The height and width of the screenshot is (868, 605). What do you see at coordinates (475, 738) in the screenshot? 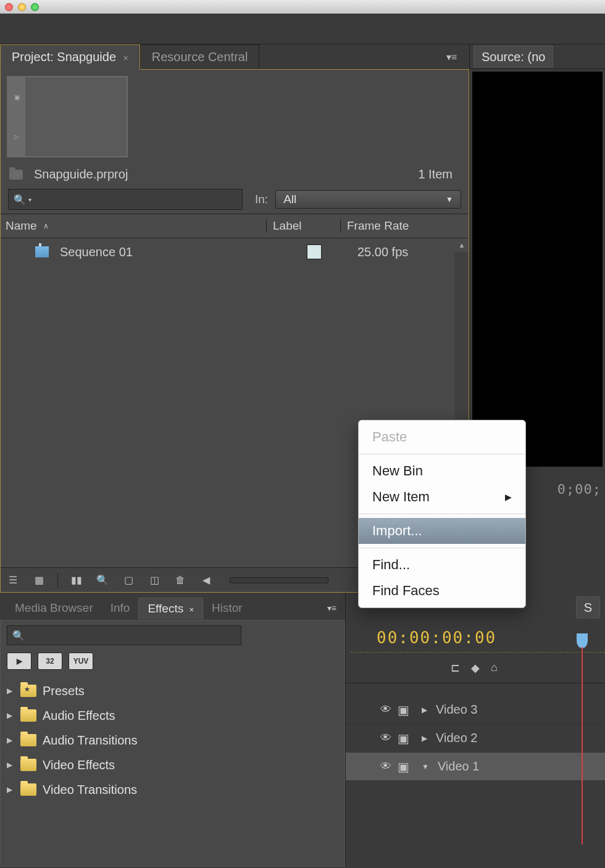
I see `track-video-2: 👁 ▣ ▶ Video 2` at bounding box center [475, 738].